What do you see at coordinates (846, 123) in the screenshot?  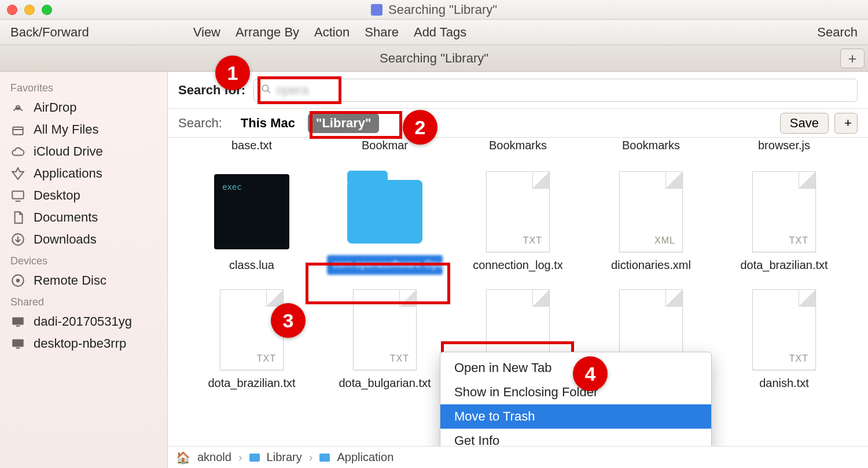 I see `add-search-criteria-button: +` at bounding box center [846, 123].